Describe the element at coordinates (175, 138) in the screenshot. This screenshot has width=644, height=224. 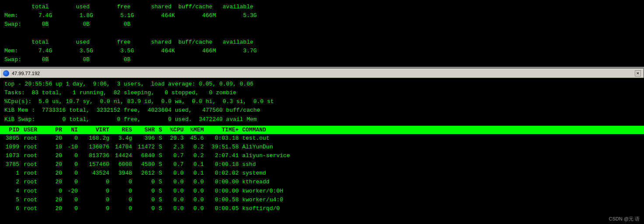
I see `cell-cpu: 29.3` at that location.